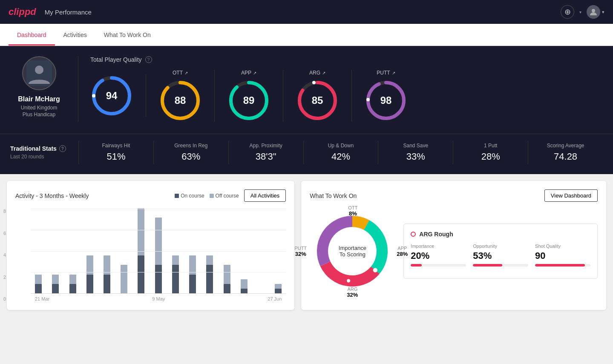  I want to click on donut-label-arg: ARG 32%, so click(352, 292).